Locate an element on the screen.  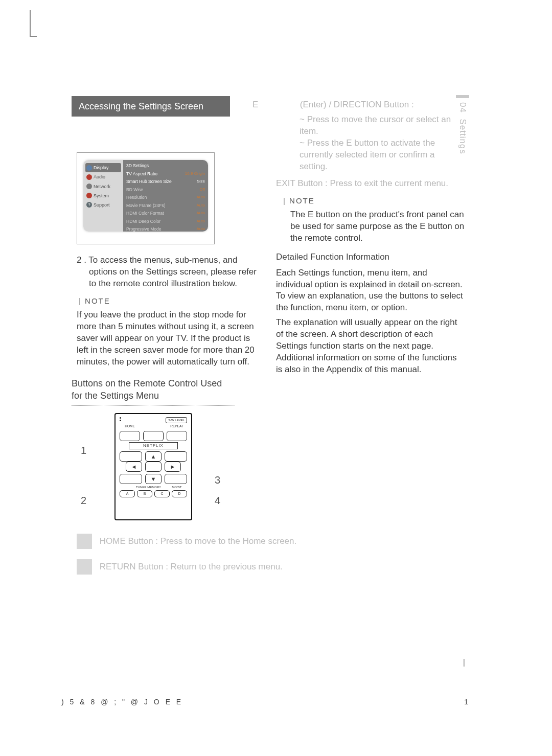
settings-nav: Display Audio Network System ?Support is located at coordinates (103, 196).